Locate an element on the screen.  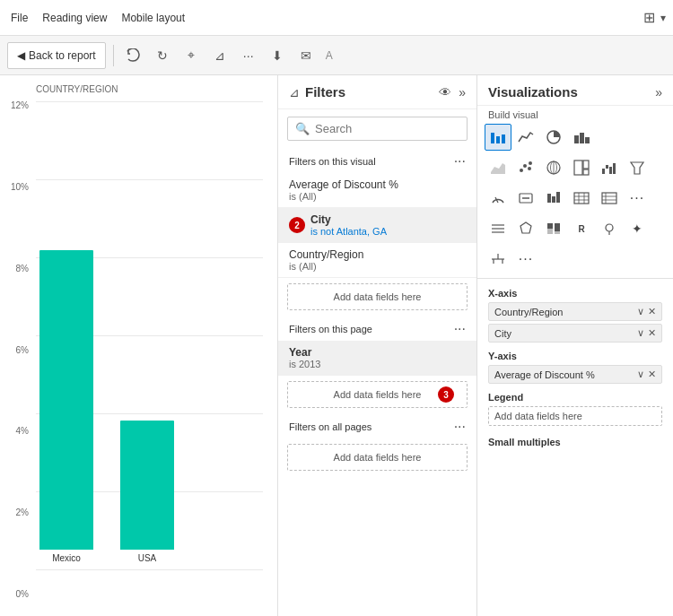
more-options-icon: ··· is located at coordinates (249, 56).